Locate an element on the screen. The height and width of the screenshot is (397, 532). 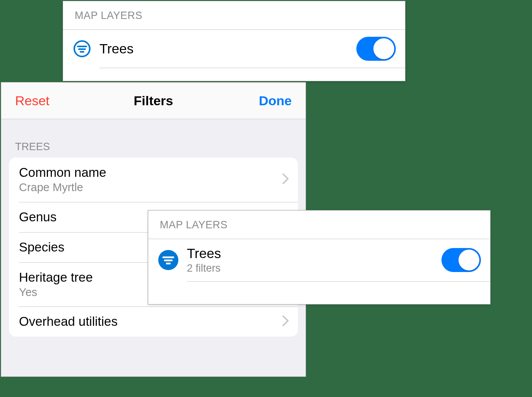
filter-row-overhead-utilities: Overhead utilities is located at coordinates (153, 322).